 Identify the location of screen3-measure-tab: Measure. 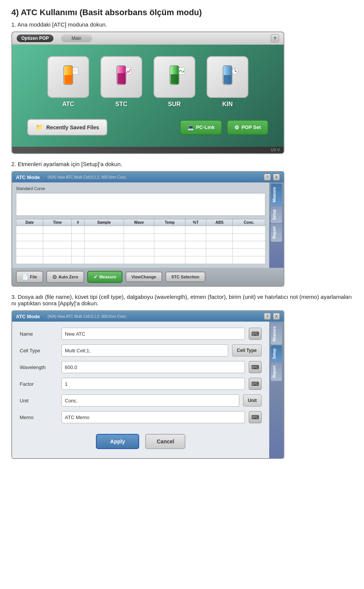
(276, 334).